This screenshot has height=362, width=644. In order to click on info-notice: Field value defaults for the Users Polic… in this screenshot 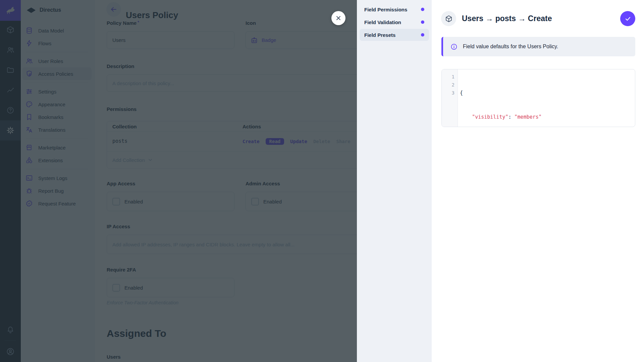, I will do `click(538, 47)`.